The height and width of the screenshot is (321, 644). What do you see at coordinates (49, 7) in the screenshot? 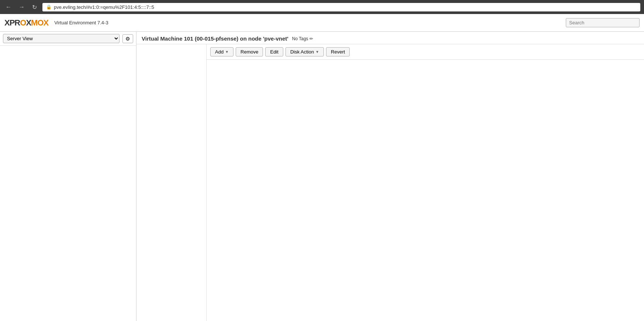
I see `lock-icon: 🔒` at bounding box center [49, 7].